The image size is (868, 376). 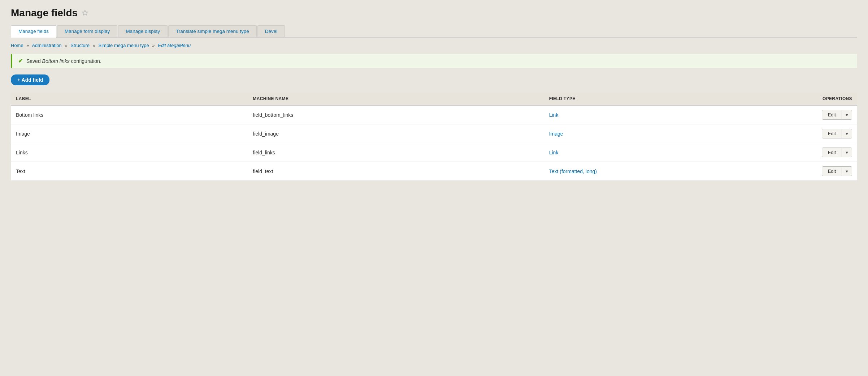 I want to click on tab-manage-fields: Manage fields, so click(x=34, y=31).